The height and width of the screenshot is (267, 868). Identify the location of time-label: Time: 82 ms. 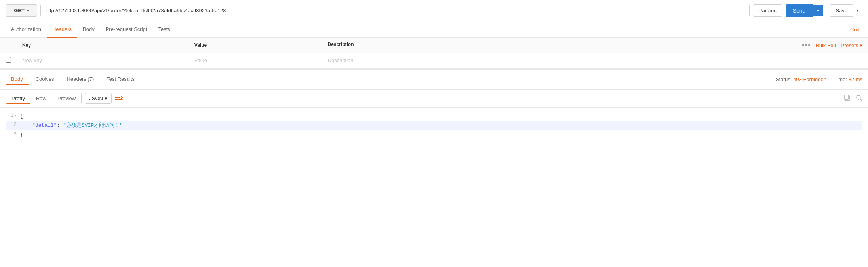
(848, 79).